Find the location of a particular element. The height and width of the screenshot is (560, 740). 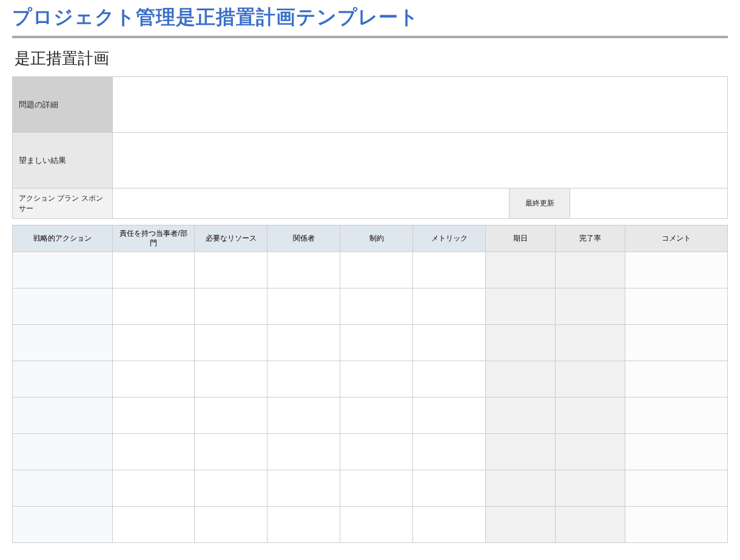

col-constraints: 制約 is located at coordinates (377, 239).